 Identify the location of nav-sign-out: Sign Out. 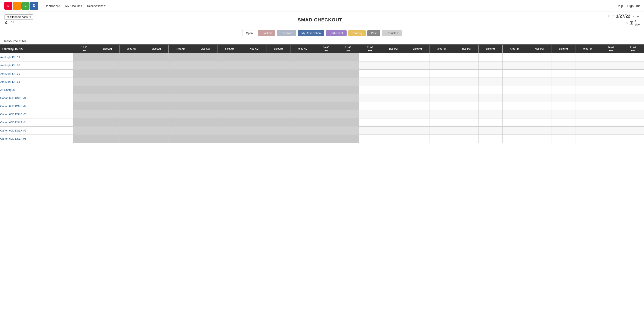
(634, 6).